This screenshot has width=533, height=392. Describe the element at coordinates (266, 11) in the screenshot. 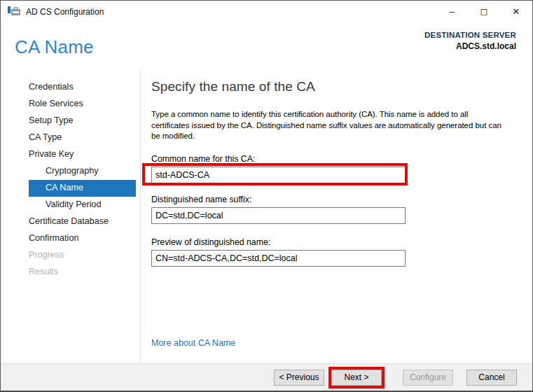

I see `titlebar: AD CS Configuration – ◻ ✕` at that location.